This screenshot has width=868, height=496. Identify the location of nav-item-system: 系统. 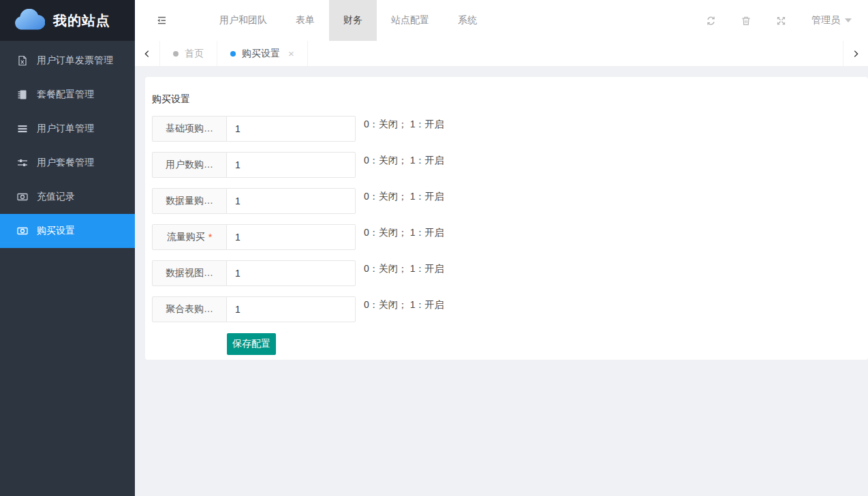
(467, 20).